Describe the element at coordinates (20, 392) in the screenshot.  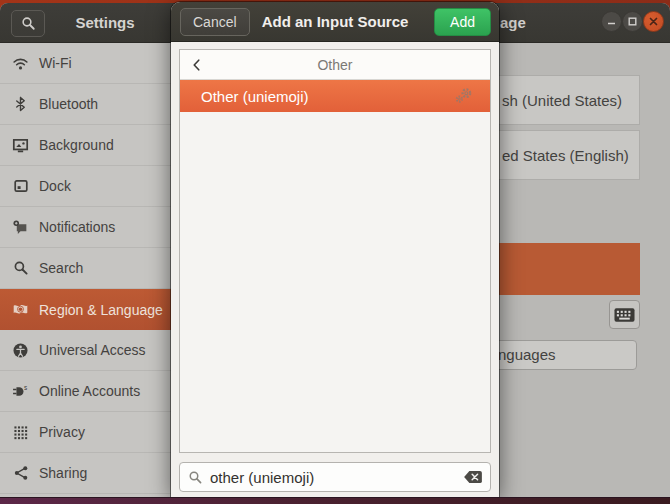
I see `online-accounts-icon: s` at that location.